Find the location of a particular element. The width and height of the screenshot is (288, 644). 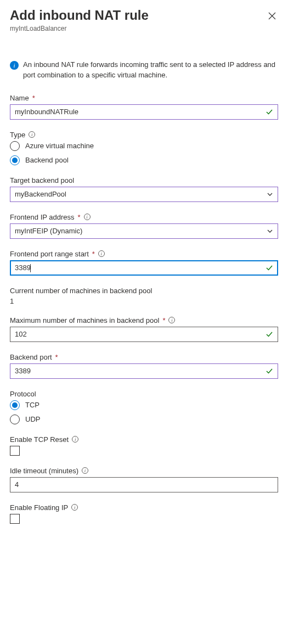

tcp-reset-checkbox is located at coordinates (15, 451).